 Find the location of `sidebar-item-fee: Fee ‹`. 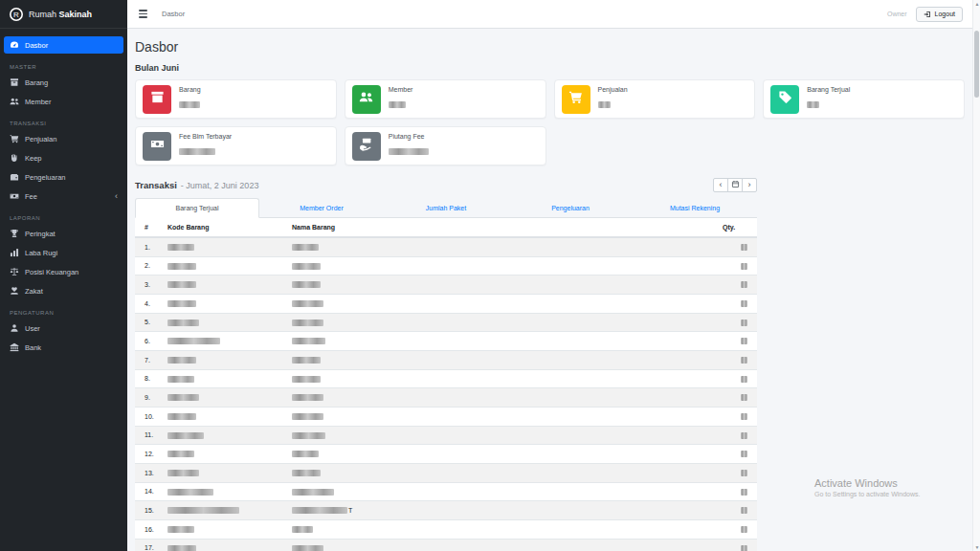

sidebar-item-fee: Fee ‹ is located at coordinates (63, 196).